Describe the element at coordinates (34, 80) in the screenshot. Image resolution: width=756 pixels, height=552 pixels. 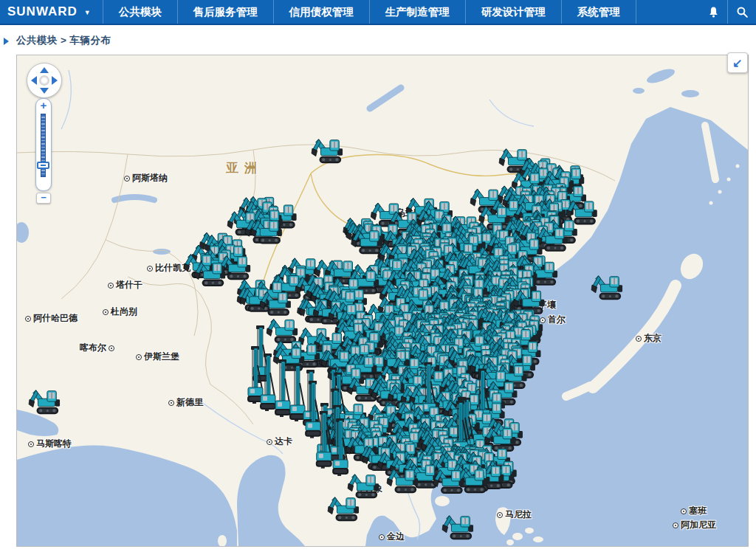
I see `pan-left-arrow-icon` at that location.